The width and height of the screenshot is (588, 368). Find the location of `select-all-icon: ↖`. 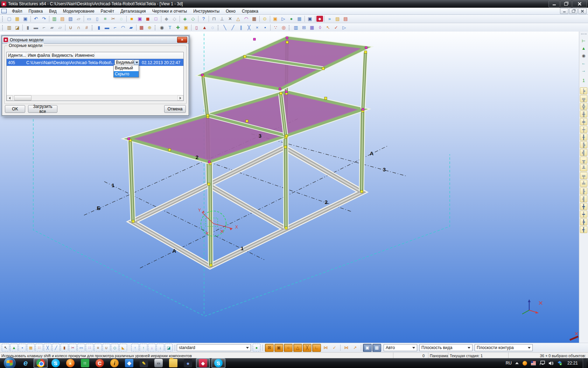

select-all-icon: ↖ is located at coordinates (6, 348).